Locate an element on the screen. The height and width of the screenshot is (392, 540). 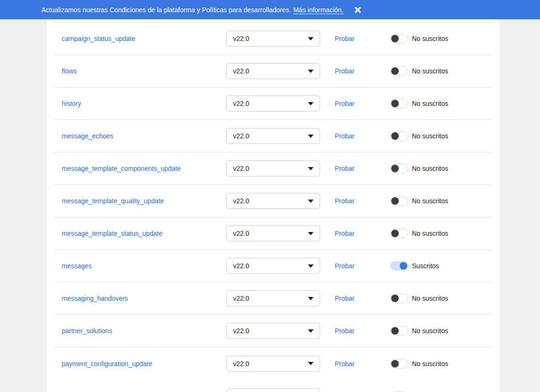
webhook-field-link: flows is located at coordinates (69, 71).